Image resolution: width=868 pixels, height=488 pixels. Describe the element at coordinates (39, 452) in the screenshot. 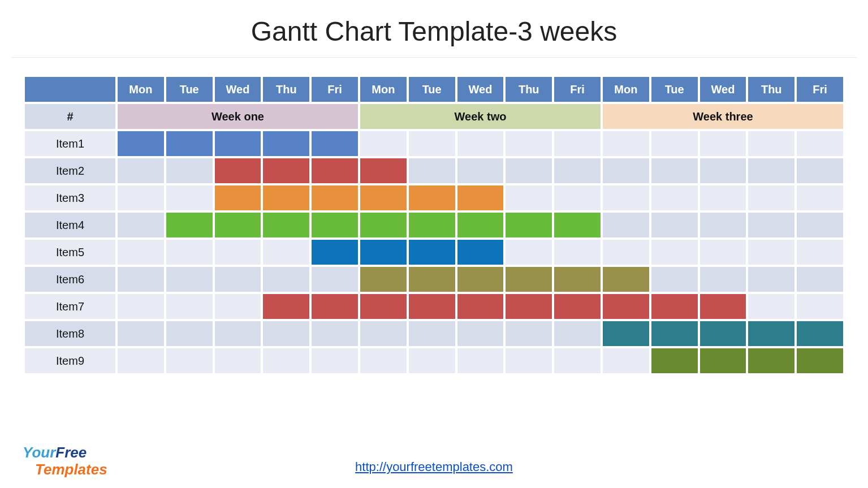

I see `logo-your: Your` at that location.